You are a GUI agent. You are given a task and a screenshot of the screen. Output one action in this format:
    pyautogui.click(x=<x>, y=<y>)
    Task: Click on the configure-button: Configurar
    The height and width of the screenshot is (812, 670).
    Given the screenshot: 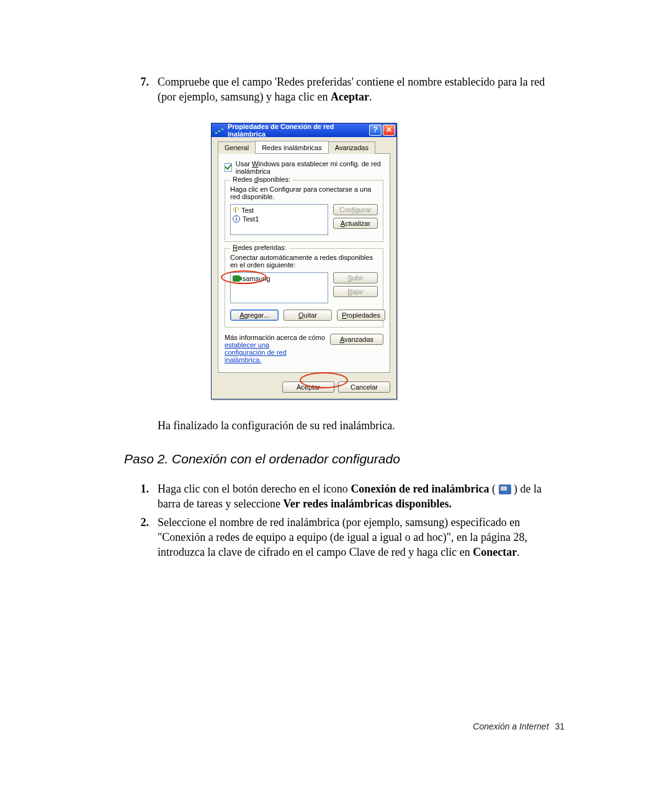 What is the action you would take?
    pyautogui.click(x=355, y=210)
    